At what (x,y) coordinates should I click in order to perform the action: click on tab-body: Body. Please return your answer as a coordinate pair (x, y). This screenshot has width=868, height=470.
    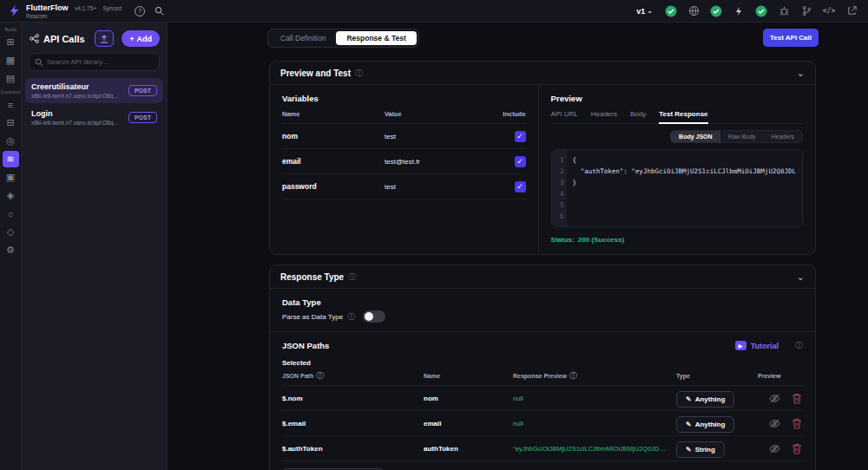
    Looking at the image, I should click on (638, 116).